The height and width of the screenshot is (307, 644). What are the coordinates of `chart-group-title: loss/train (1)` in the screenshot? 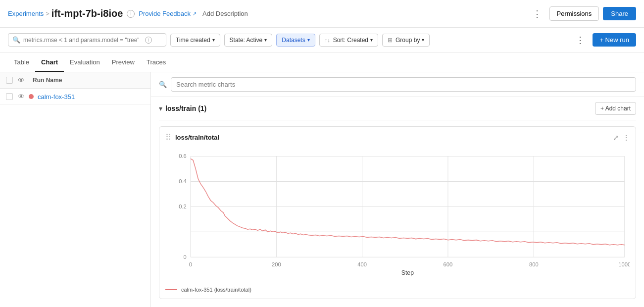 It's located at (380, 108).